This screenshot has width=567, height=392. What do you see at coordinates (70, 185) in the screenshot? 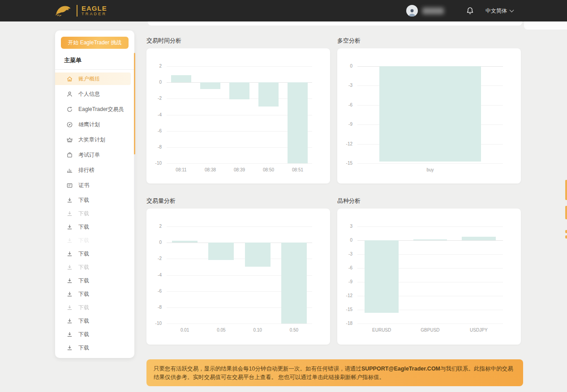
I see `certificate-icon` at bounding box center [70, 185].